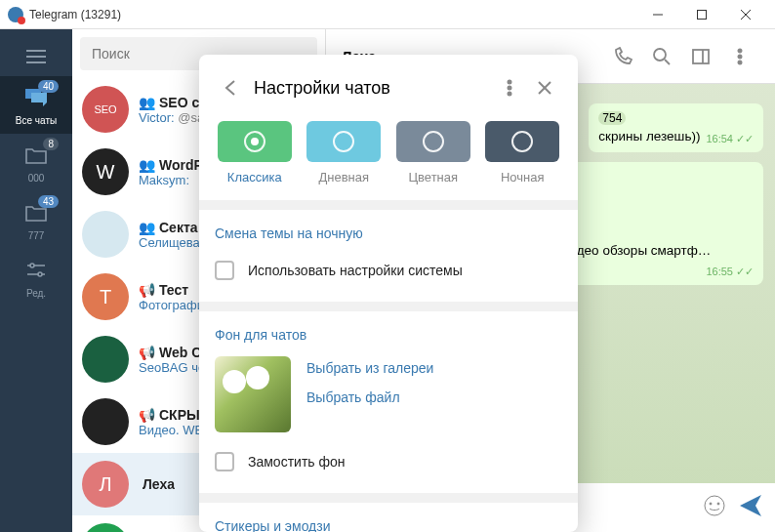 The height and width of the screenshot is (532, 775). I want to click on avatar: SEO, so click(105, 109).